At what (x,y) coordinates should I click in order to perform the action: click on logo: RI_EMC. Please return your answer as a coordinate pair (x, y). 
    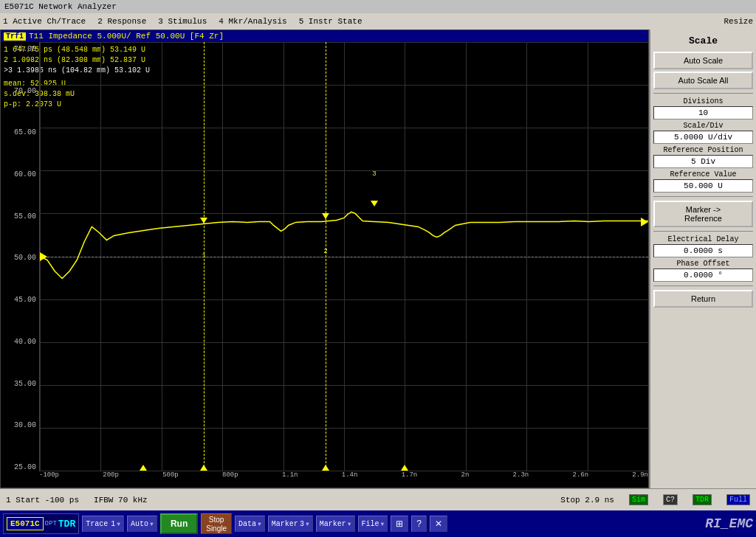
    Looking at the image, I should click on (729, 524).